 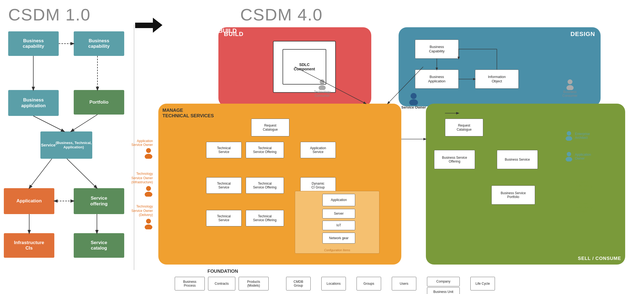 What do you see at coordinates (437, 49) in the screenshot?
I see `design-biz-capability: BusinessCapability` at bounding box center [437, 49].